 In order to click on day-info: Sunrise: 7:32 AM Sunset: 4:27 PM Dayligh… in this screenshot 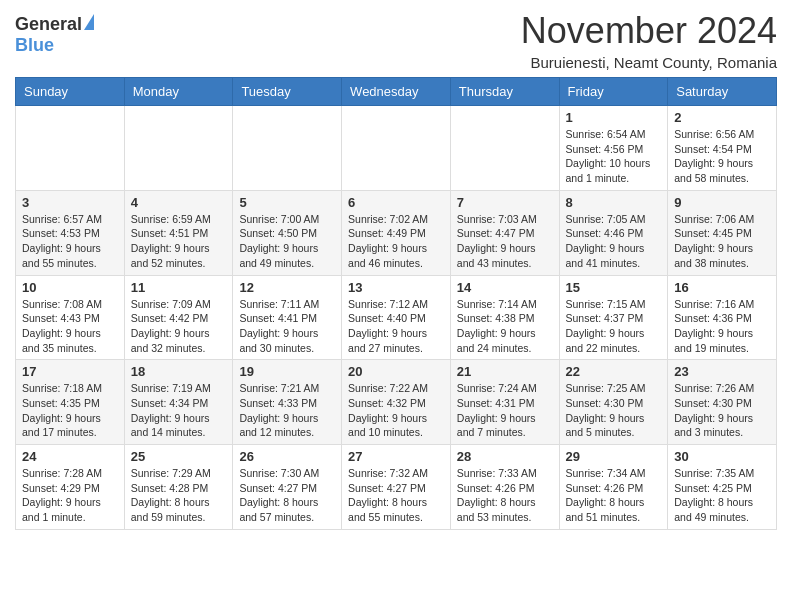, I will do `click(396, 496)`.